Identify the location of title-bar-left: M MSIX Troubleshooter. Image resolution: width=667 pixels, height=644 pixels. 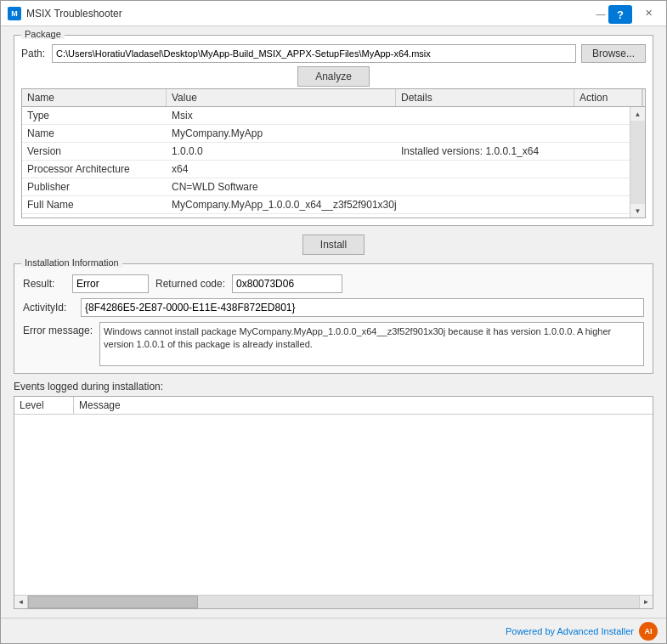
(65, 14).